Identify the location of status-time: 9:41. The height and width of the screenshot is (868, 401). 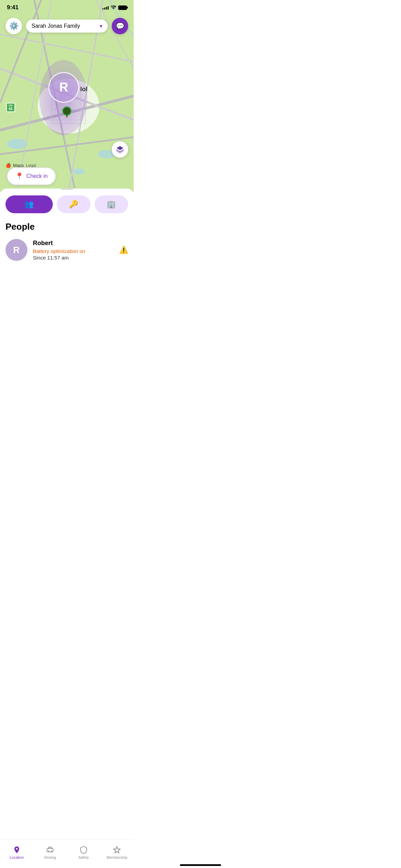
(13, 8).